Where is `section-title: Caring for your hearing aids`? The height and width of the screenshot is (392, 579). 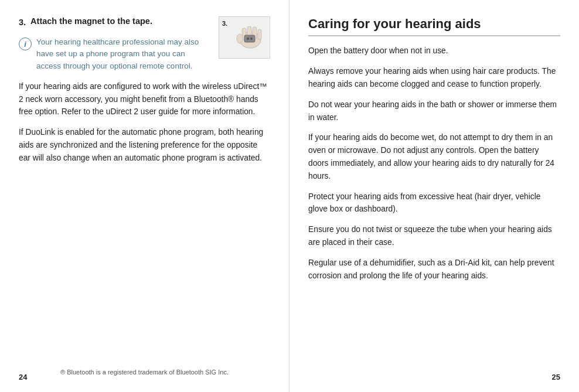 section-title: Caring for your hearing aids is located at coordinates (434, 26).